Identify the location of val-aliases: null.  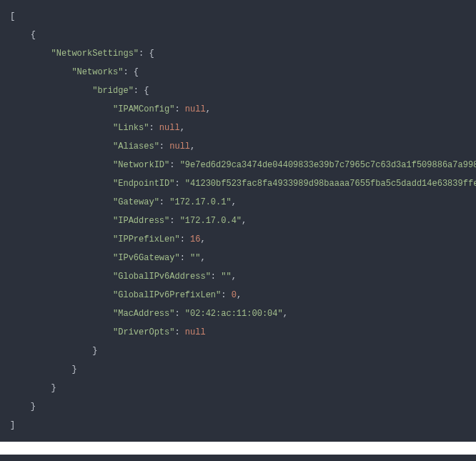
(180, 147).